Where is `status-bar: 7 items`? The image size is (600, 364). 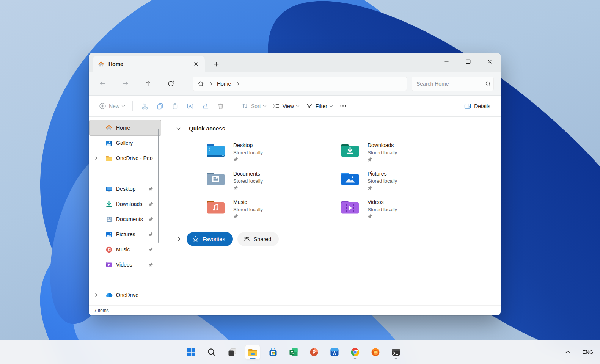
status-bar: 7 items is located at coordinates (295, 310).